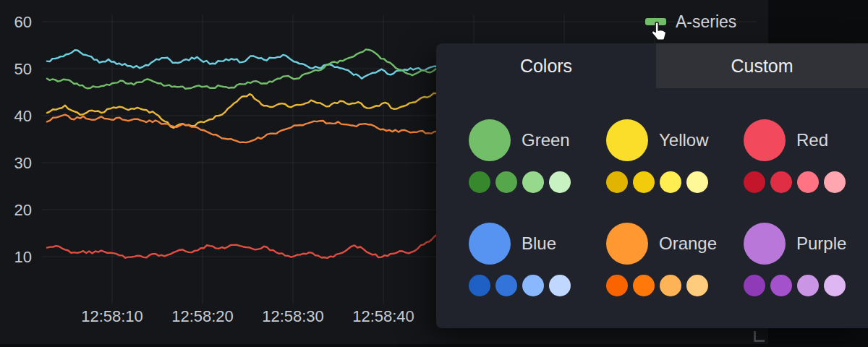 This screenshot has width=868, height=347. What do you see at coordinates (627, 244) in the screenshot?
I see `color-swatch-orange` at bounding box center [627, 244].